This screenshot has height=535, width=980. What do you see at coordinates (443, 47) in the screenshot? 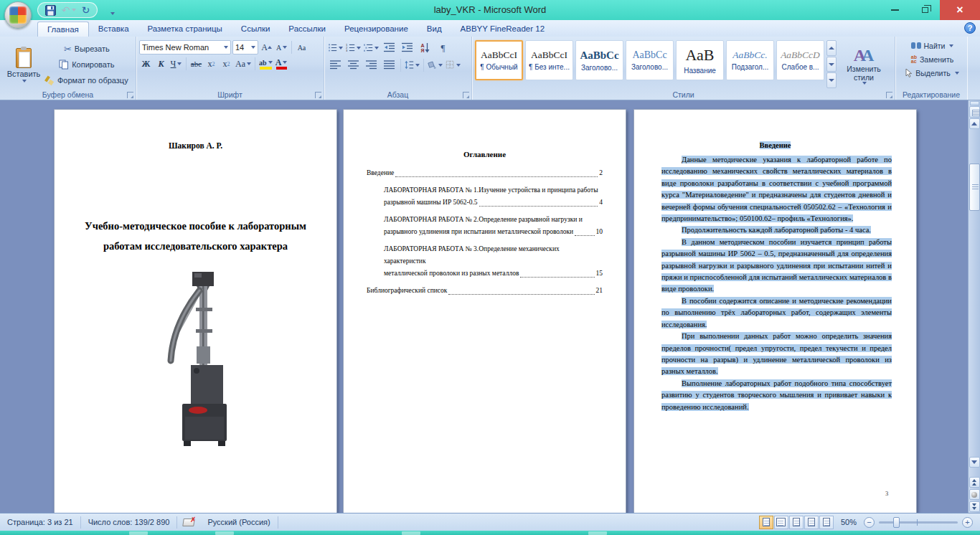
I see `show-paragraph-marks-button: ¶` at bounding box center [443, 47].